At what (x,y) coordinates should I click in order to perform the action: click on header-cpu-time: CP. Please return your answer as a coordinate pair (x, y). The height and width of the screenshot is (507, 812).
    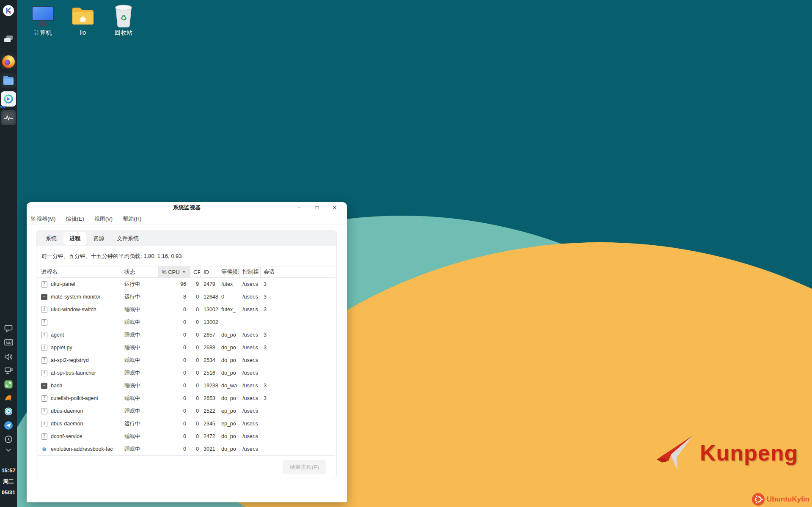
    Looking at the image, I should click on (195, 272).